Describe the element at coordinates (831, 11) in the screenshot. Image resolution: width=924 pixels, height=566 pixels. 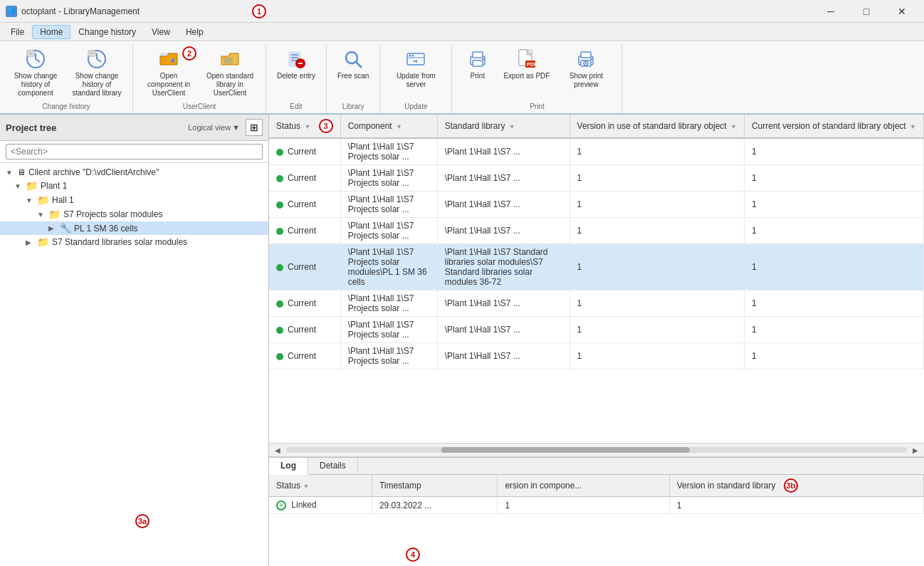
I see `minimize-button: ─` at that location.